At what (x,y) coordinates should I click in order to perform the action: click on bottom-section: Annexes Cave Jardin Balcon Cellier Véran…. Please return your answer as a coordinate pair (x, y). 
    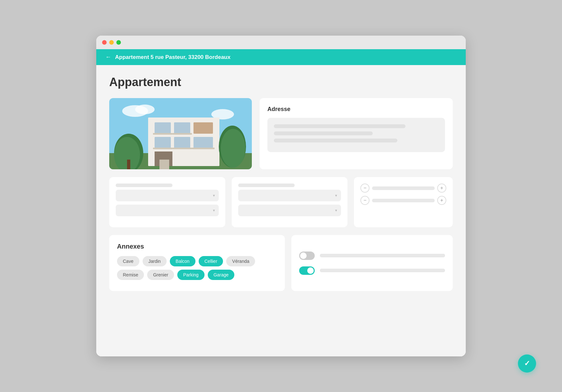
    Looking at the image, I should click on (281, 263).